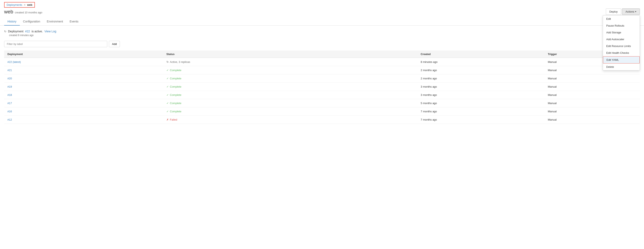 Image resolution: width=644 pixels, height=249 pixels. I want to click on deployment-link-1: #21, so click(10, 70).